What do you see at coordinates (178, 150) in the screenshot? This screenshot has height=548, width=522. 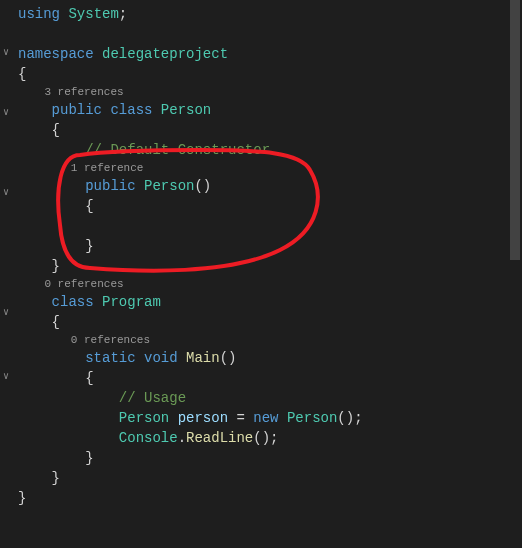 I see `comment-ctor: // Default Constructor` at bounding box center [178, 150].